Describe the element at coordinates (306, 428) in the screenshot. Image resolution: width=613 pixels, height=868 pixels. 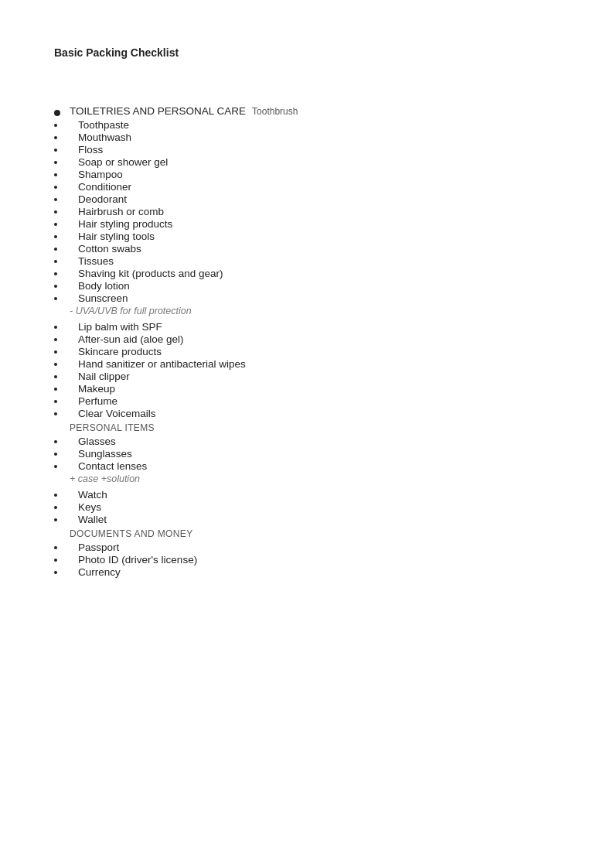
I see `section-block-header: PERSONAL ITEMS` at that location.